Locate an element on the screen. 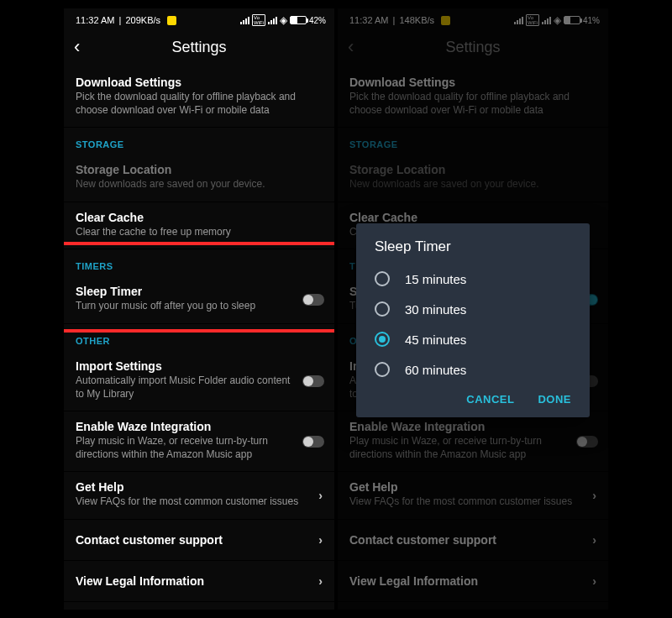  status-bar: 11:32 AM | 209KB/s VoWiFi ◈ 42% is located at coordinates (199, 19).